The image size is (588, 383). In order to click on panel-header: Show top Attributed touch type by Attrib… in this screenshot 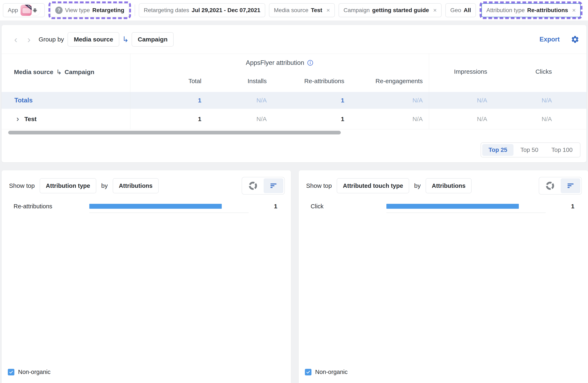, I will do `click(444, 186)`.